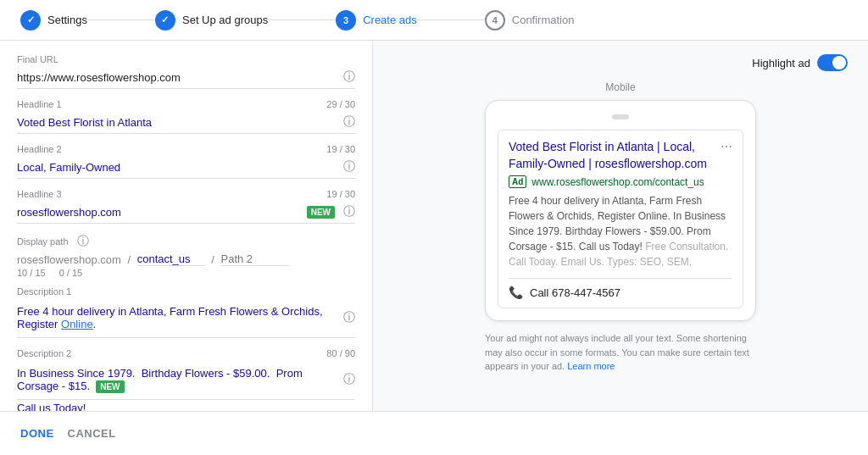 This screenshot has width=868, height=455. I want to click on desc1-block: Description 1 Free 4 hour delivery in At…, so click(186, 312).